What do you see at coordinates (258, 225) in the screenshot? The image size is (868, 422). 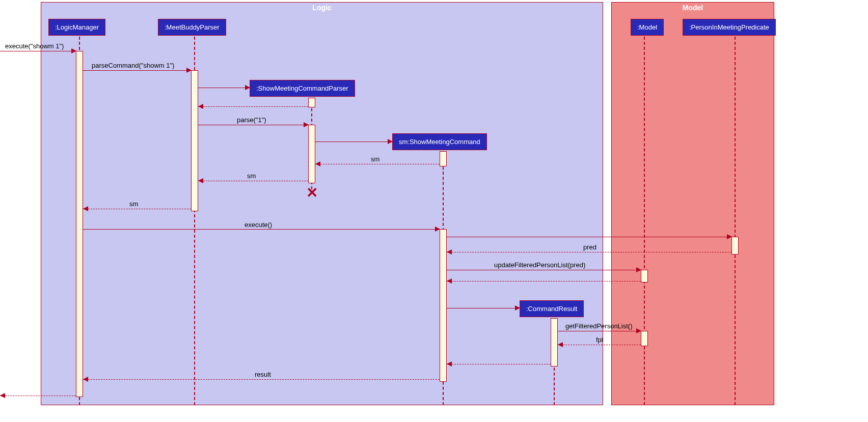 I see `execute2-label: execute()` at bounding box center [258, 225].